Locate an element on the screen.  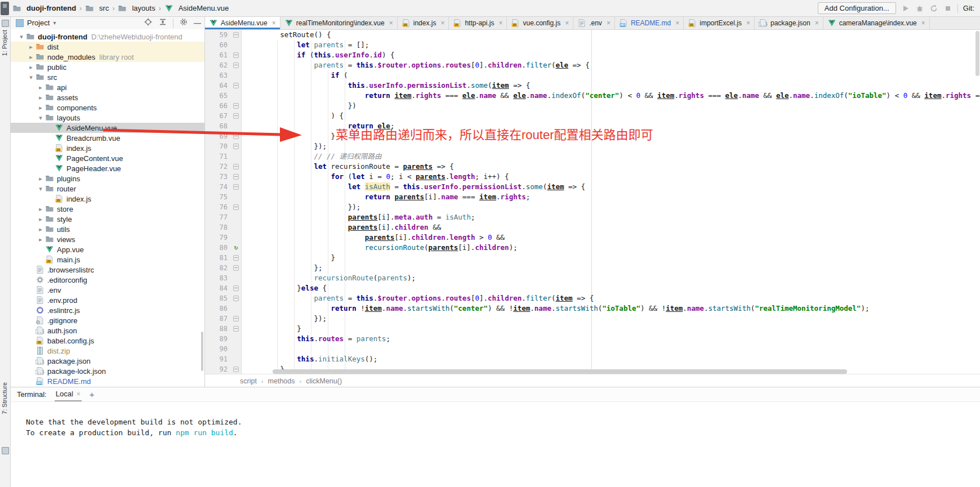
code-line-71: 71 // // 递归权限路由 is located at coordinates (593, 157).